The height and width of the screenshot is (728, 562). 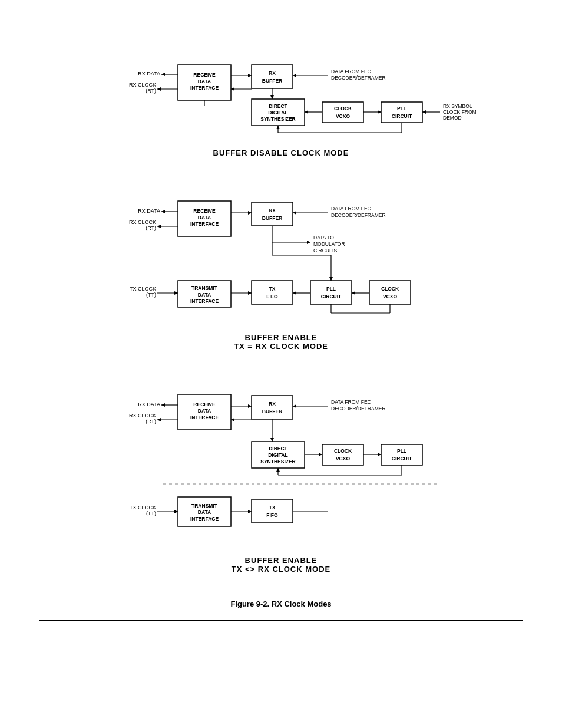 What do you see at coordinates (351, 71) in the screenshot?
I see `d1-datafromfec1: DATA FROM FEC` at bounding box center [351, 71].